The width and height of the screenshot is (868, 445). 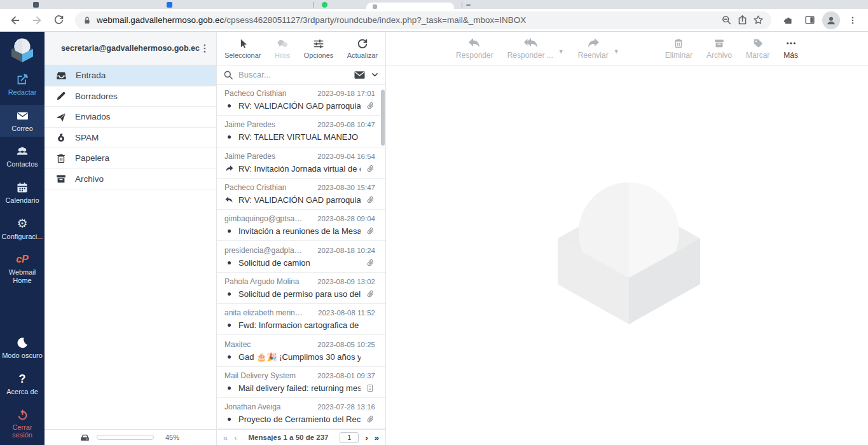 What do you see at coordinates (617, 51) in the screenshot?
I see `forward-dropdown-chevron: ▼` at bounding box center [617, 51].